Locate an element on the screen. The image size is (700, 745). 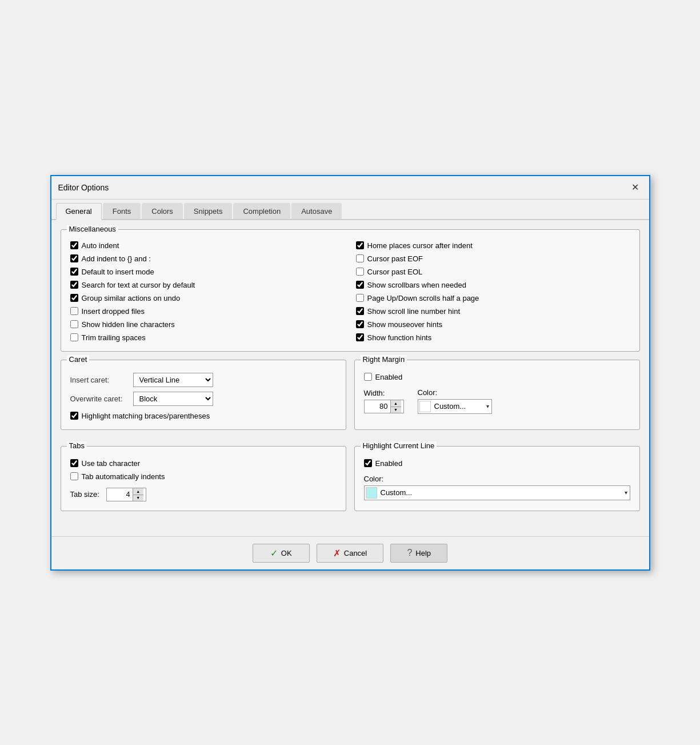
tab-size-input is located at coordinates (120, 494).